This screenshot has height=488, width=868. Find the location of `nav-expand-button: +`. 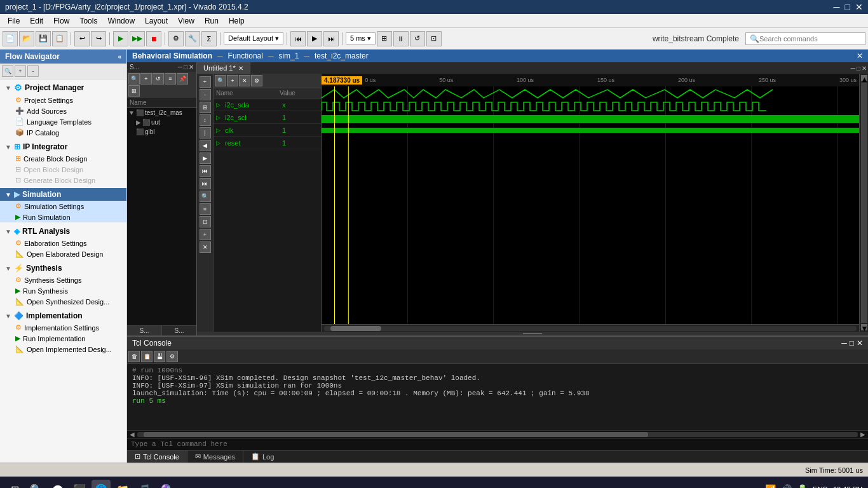

nav-expand-button: + is located at coordinates (20, 71).